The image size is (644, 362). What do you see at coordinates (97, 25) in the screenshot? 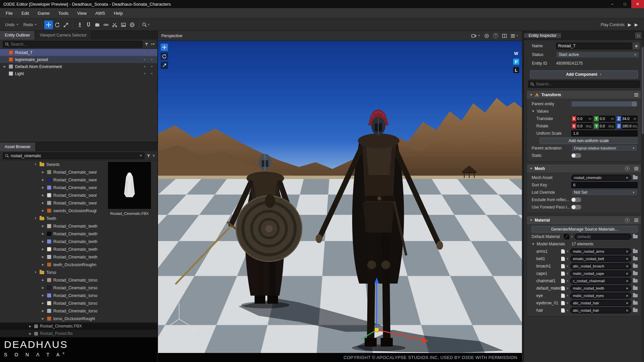
I see `cinematic-tool-button` at bounding box center [97, 25].